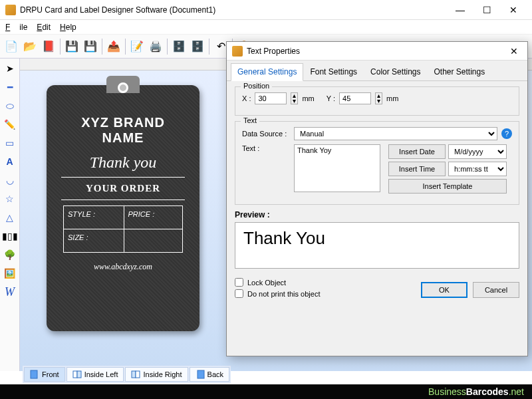  What do you see at coordinates (72, 47) in the screenshot?
I see `save-icon: 💾` at bounding box center [72, 47].